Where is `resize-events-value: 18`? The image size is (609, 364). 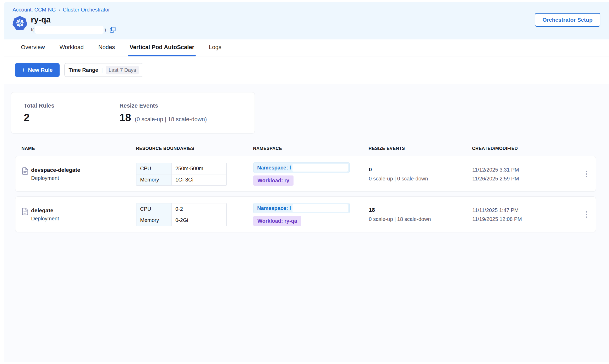
resize-events-value: 18 is located at coordinates (125, 118).